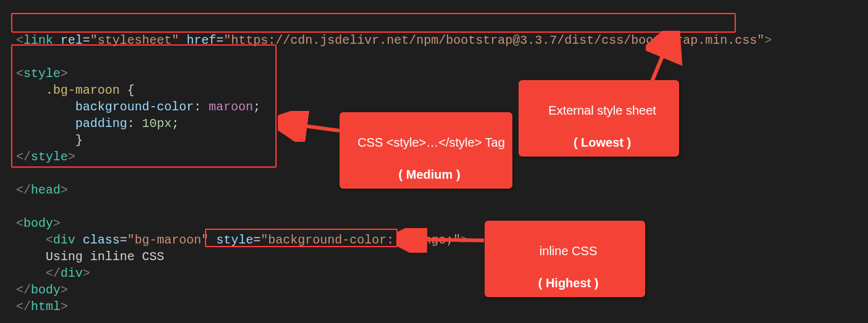 This screenshot has width=868, height=323. I want to click on attr-name: style, so click(235, 240).